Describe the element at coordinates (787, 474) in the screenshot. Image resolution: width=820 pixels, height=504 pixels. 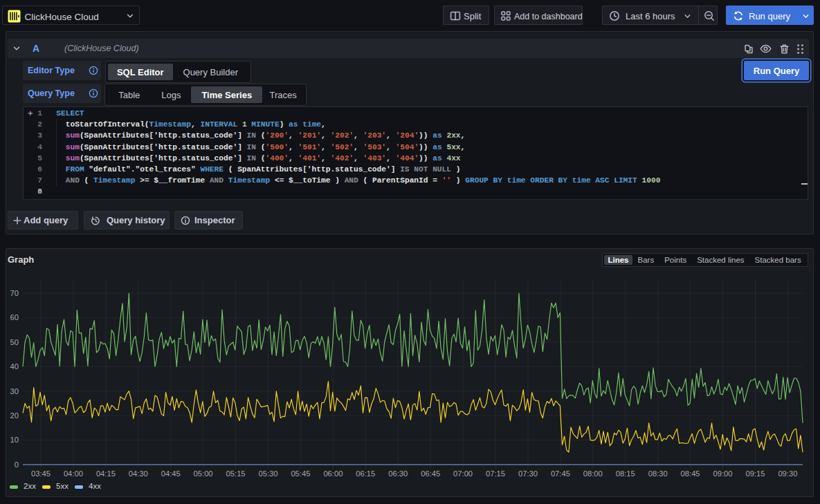
I see `svg-text: 09:30` at that location.